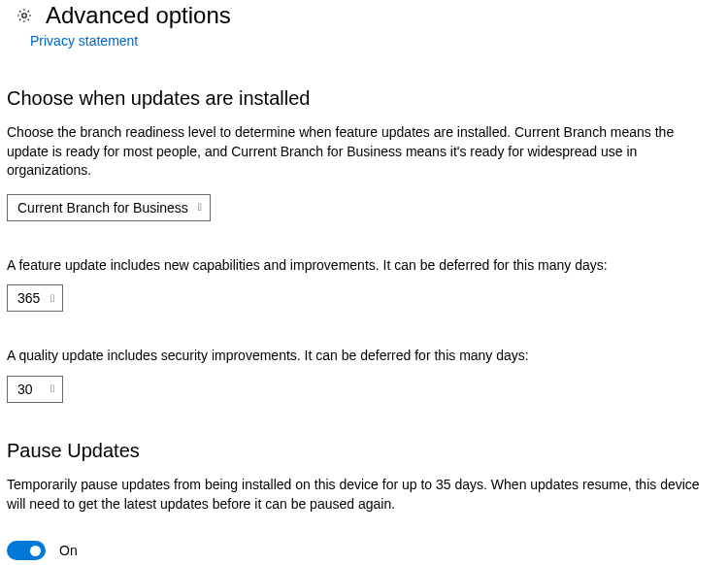 The image size is (728, 565). I want to click on feature-update-days-value: 365, so click(29, 298).